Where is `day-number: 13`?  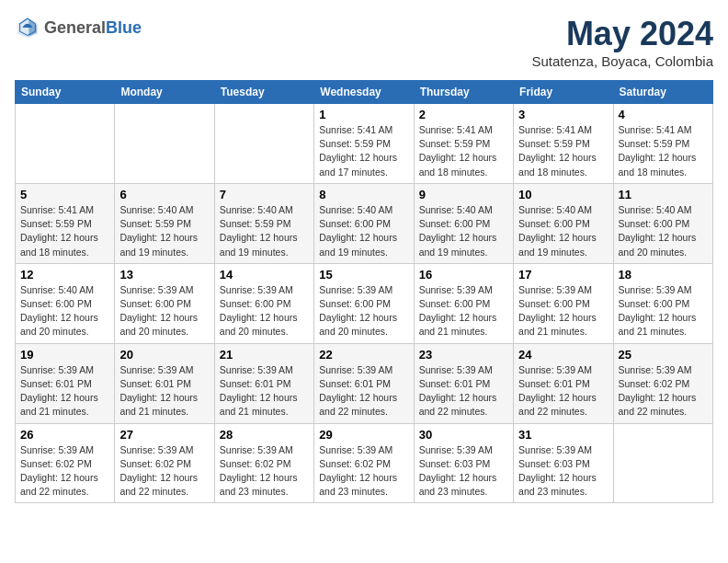
day-number: 13 is located at coordinates (164, 274).